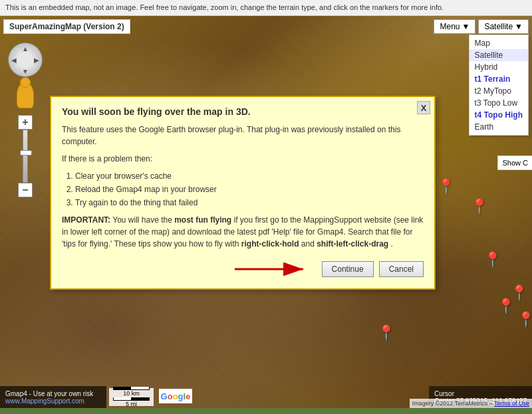  Describe the element at coordinates (424, 108) in the screenshot. I see `dialog-close-button: X` at that location.